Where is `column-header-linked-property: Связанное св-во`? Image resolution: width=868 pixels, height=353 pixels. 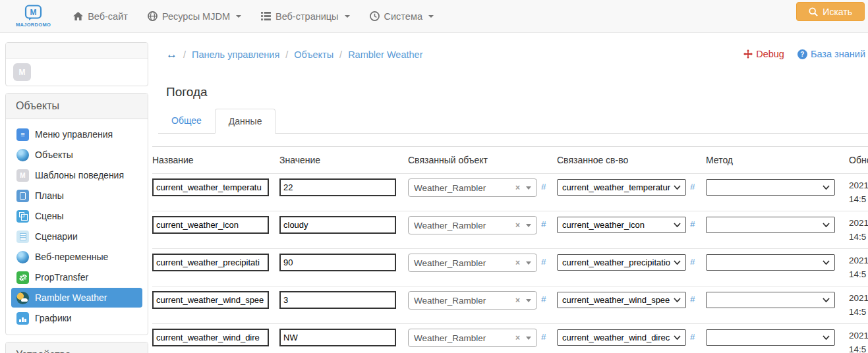
column-header-linked-property: Связанное св-во is located at coordinates (631, 160).